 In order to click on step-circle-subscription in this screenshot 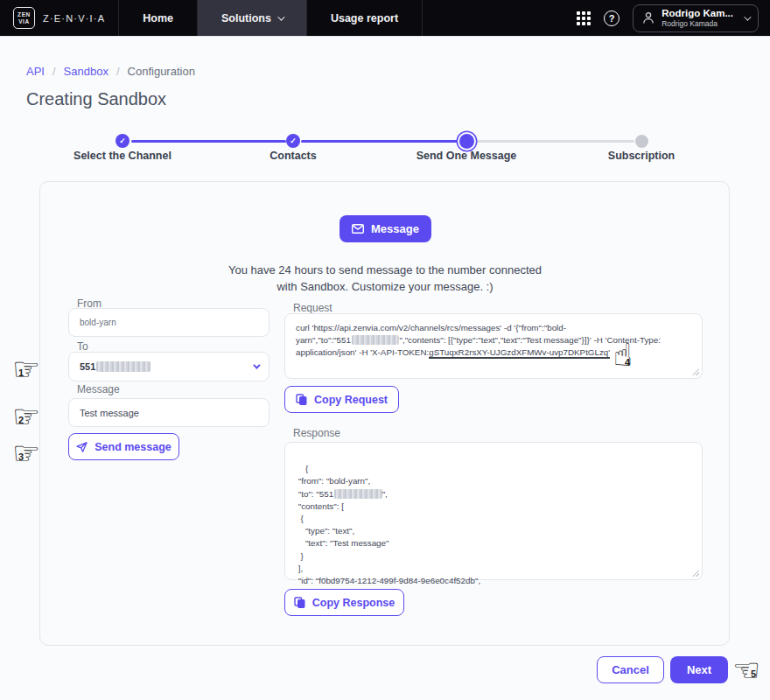, I will do `click(642, 142)`.